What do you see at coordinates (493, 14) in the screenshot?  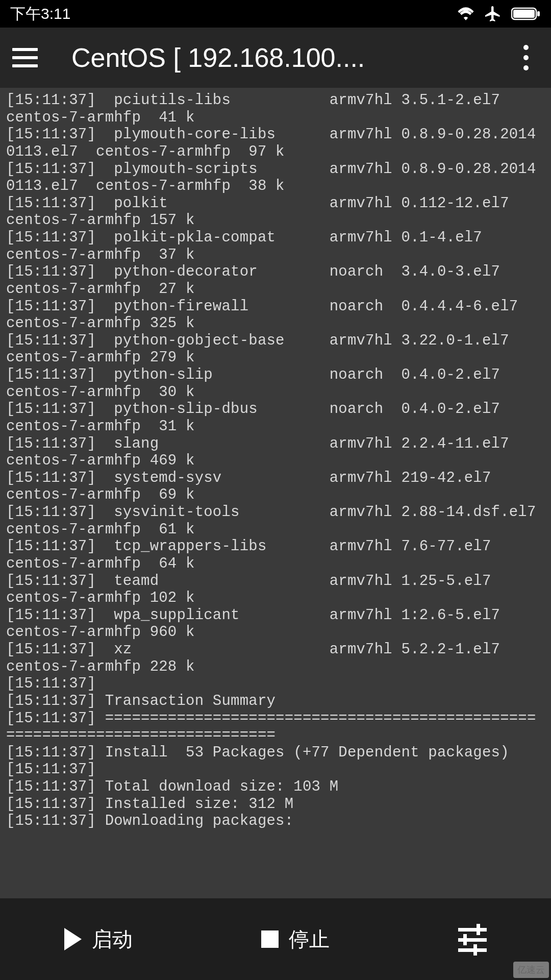 I see `airplane-mode-icon` at bounding box center [493, 14].